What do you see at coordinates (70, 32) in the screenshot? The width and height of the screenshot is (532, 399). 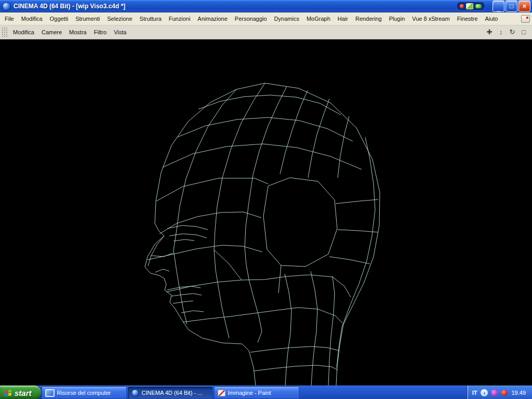 I see `viewport-menu-items: ModificaCamereMostraFiltroVista` at bounding box center [70, 32].